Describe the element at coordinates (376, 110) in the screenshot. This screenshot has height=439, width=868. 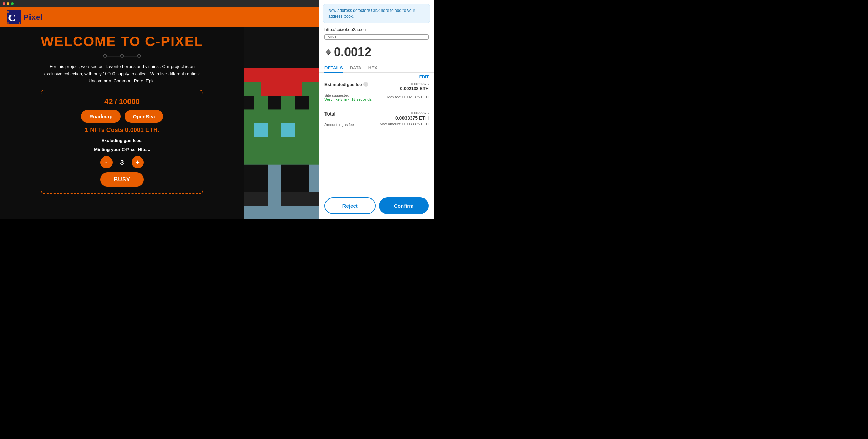
I see `metamask-panel: New address detected! Click here to add …` at that location.